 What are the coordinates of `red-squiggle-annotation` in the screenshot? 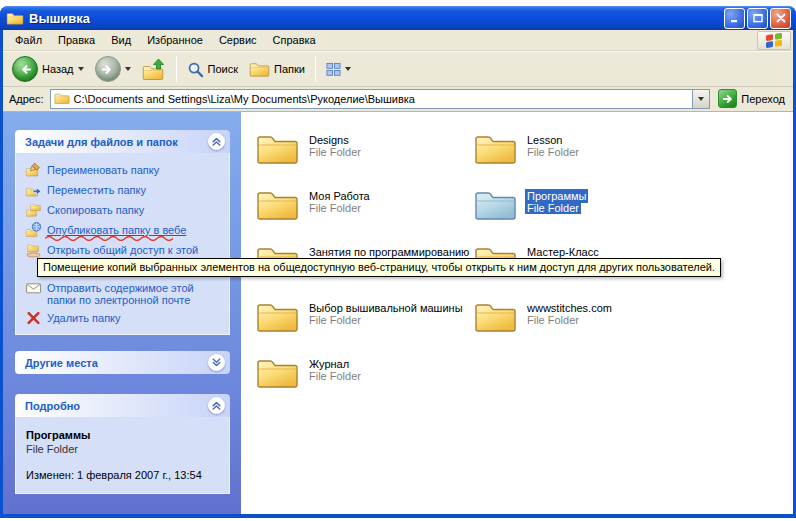 It's located at (111, 238).